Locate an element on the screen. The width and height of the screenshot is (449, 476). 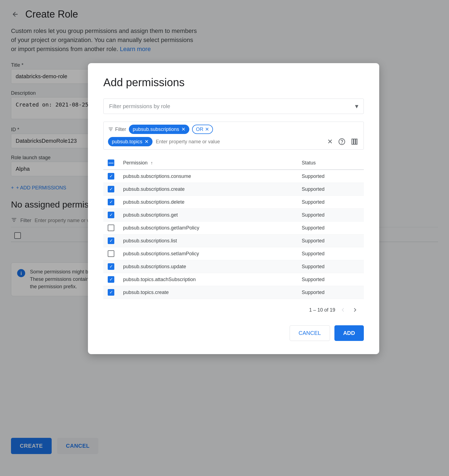
table-row: ✓pubsub.topics.attachSubscriptionSupport… is located at coordinates (234, 279).